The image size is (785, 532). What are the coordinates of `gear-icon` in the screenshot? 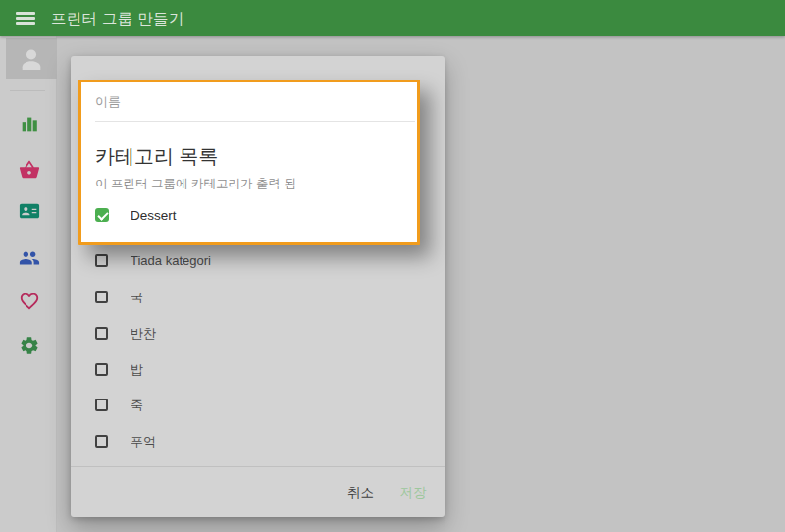 It's located at (29, 346).